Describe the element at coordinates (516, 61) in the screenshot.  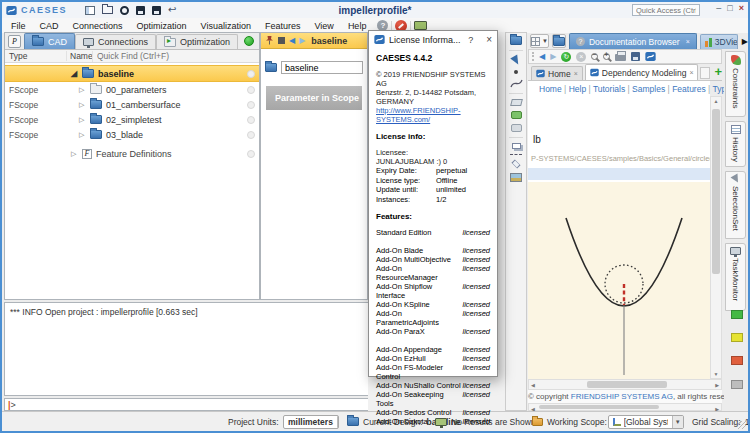
I see `select-cursor-icon` at that location.